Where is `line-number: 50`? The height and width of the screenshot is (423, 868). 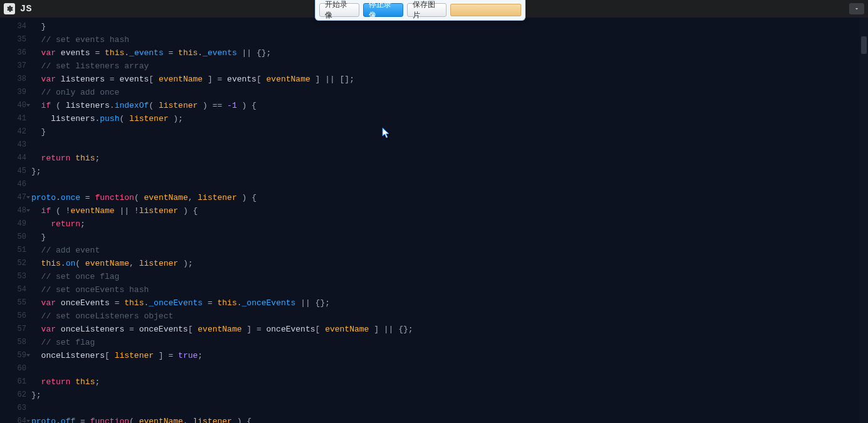
line-number: 50 is located at coordinates (16, 237).